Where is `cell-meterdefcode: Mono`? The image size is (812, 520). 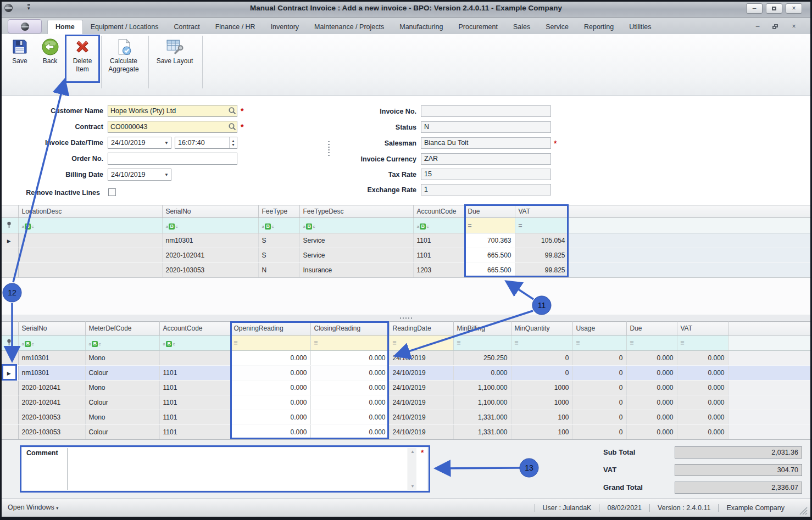 cell-meterdefcode: Mono is located at coordinates (122, 358).